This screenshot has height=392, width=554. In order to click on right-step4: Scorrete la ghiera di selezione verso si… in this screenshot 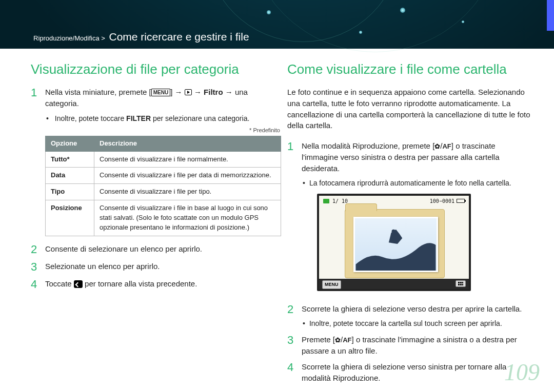, I will do `click(418, 373)`.